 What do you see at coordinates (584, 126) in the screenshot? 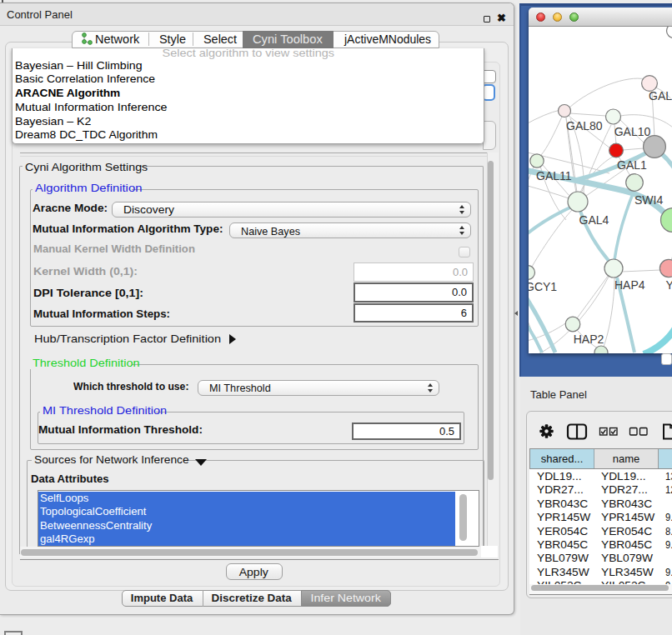
I see `svg-text: GAL80` at bounding box center [584, 126].